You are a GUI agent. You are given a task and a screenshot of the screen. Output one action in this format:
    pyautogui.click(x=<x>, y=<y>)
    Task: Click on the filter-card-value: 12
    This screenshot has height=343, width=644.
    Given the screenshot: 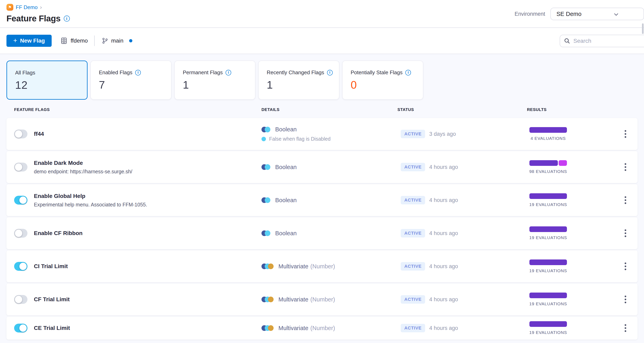 What is the action you would take?
    pyautogui.click(x=51, y=85)
    